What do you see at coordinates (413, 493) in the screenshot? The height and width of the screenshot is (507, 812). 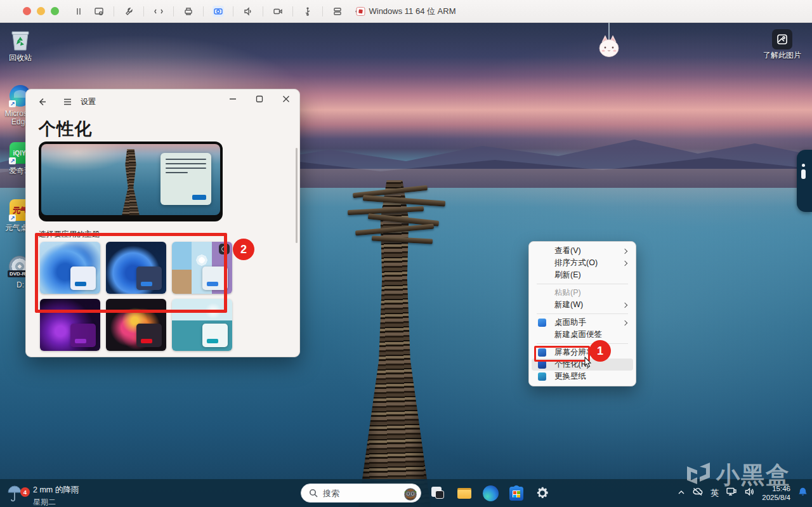 I see `taskbar-center` at bounding box center [413, 493].